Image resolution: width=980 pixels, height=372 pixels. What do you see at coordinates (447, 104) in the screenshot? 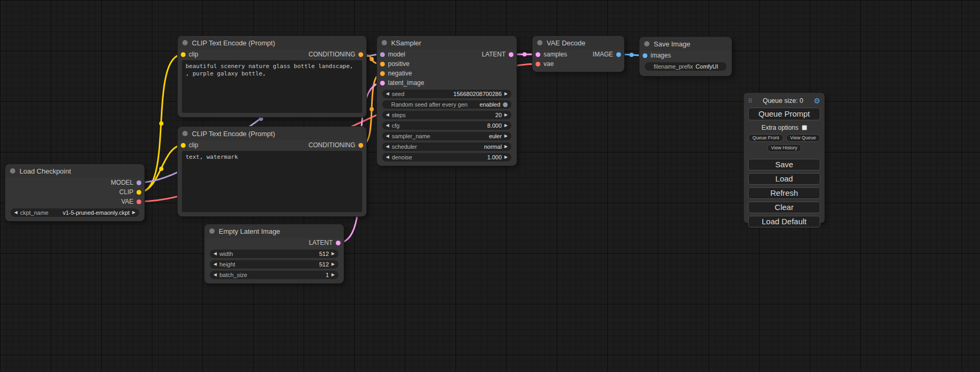
I see `random-seed-toggle-widget: Random seed after every gen enabled` at bounding box center [447, 104].